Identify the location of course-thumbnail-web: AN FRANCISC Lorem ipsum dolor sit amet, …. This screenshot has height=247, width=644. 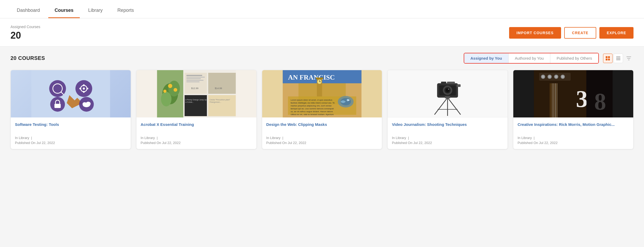
(322, 94).